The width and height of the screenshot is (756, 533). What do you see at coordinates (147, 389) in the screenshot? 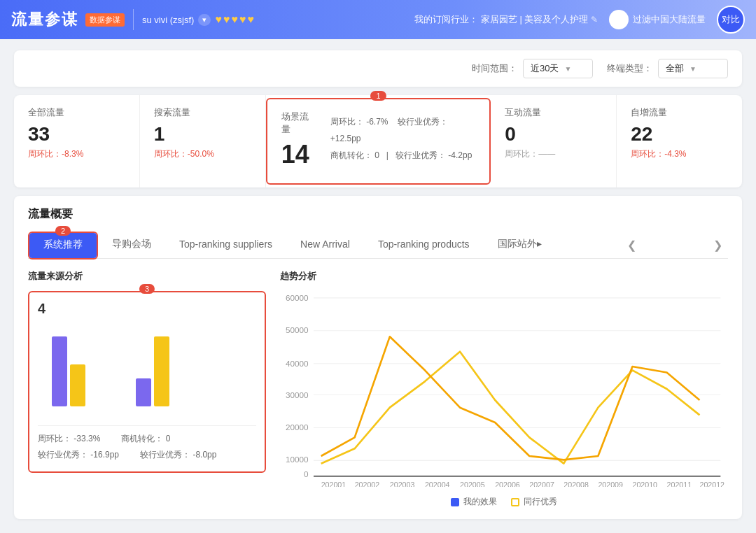
I see `left-panel: 流量来源分析 3 4 周环比：` at bounding box center [147, 389].